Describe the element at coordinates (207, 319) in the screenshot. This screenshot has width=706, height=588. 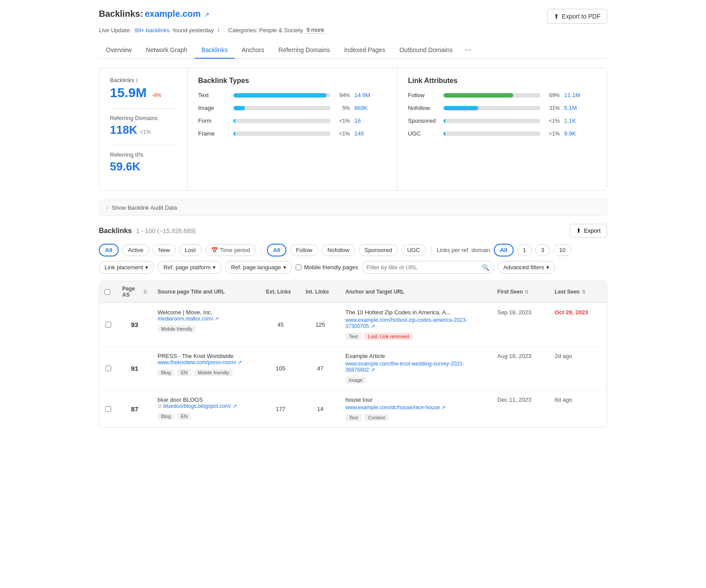
I see `source-url-link-1: mediaroom.realtor.com/ ↗` at that location.